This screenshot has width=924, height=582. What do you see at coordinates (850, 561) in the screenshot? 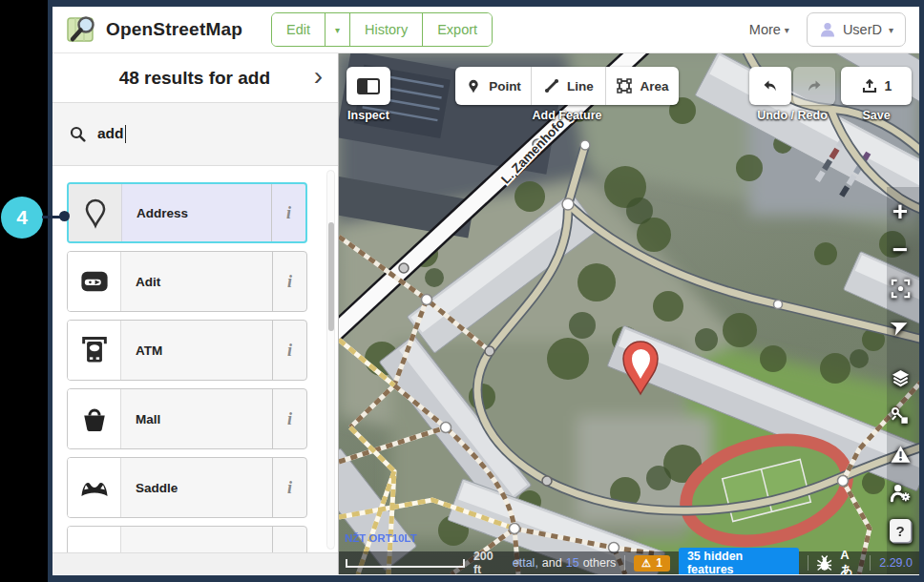
I see `translate-icon: Aあ` at bounding box center [850, 561].